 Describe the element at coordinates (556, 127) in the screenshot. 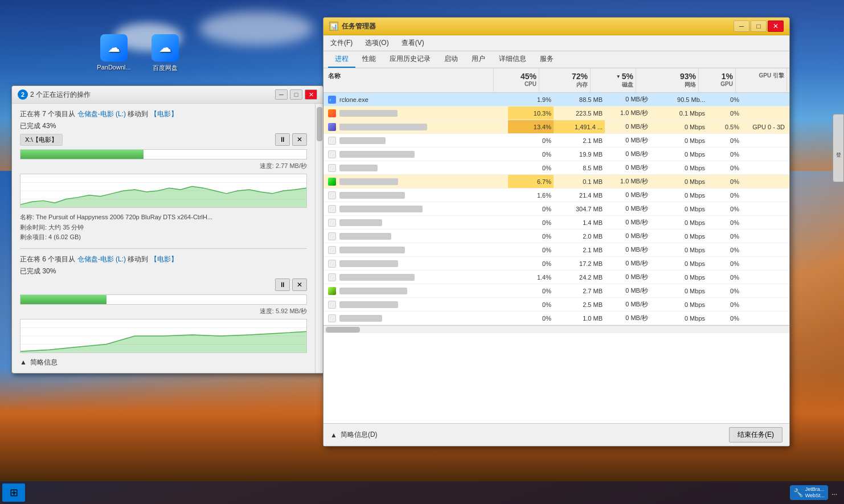

I see `table-row: ████████████ 13.4% 1,491.4 ... 0 MB/秒 0 …` at that location.